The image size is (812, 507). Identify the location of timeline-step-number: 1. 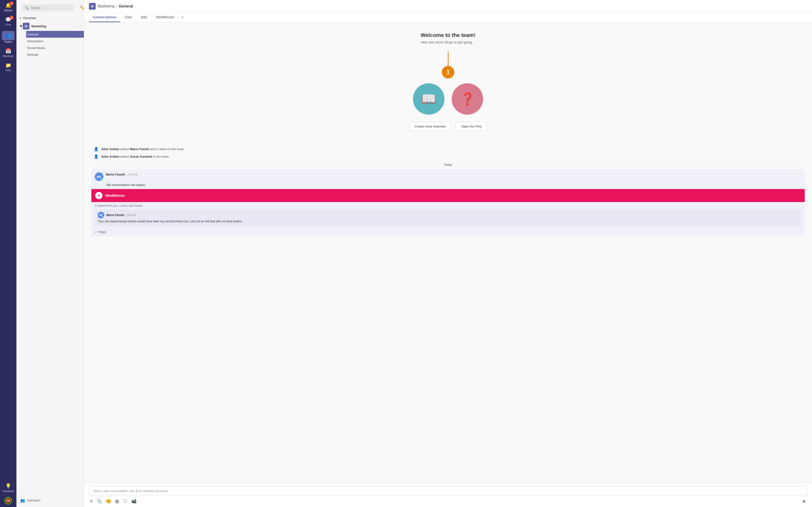
(448, 72).